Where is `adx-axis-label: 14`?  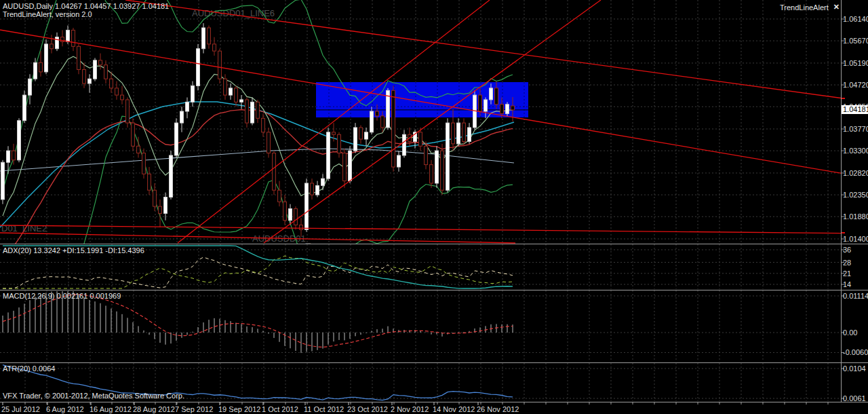 adx-axis-label: 14 is located at coordinates (847, 284).